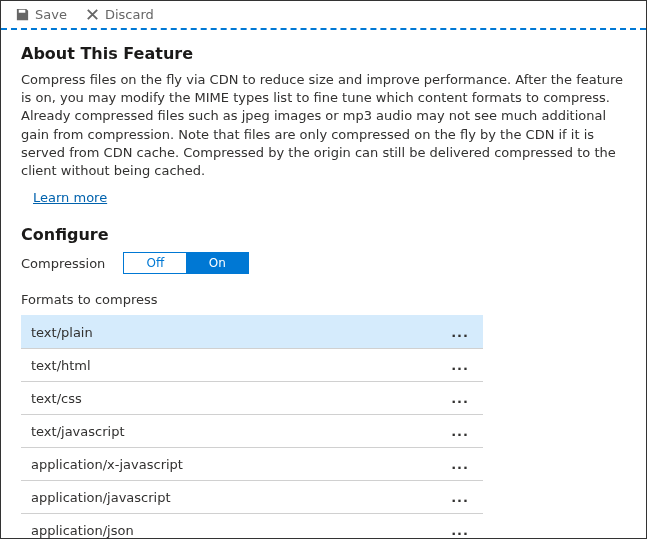  What do you see at coordinates (324, 300) in the screenshot?
I see `formats-label: Formats to compress` at bounding box center [324, 300].